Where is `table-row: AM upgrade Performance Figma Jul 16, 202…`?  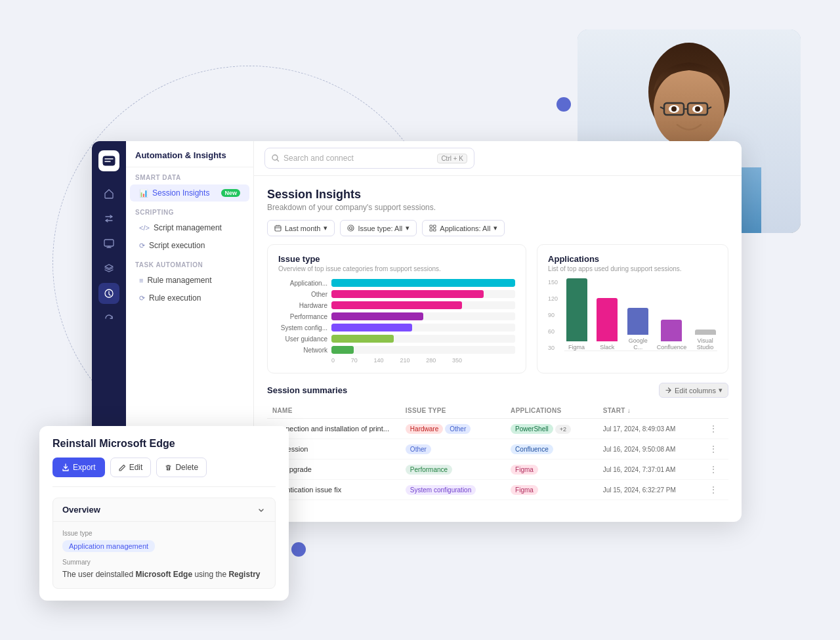 table-row: AM upgrade Performance Figma Jul 16, 202… is located at coordinates (497, 470).